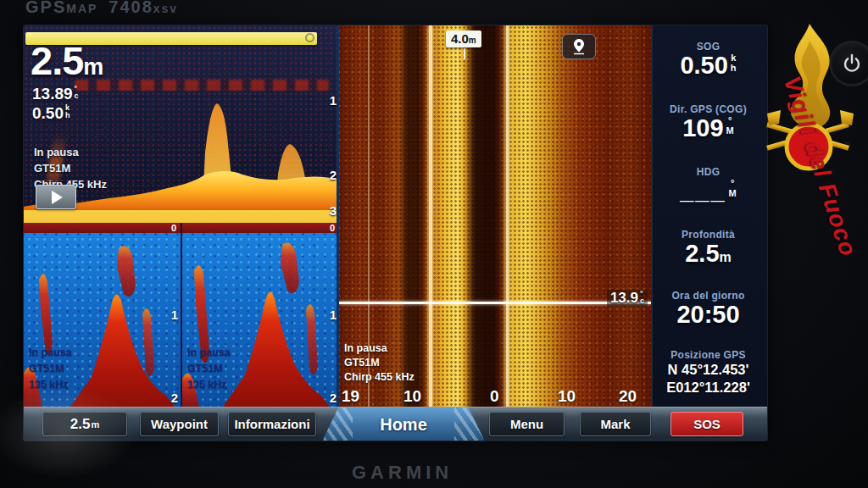 Image resolution: width=868 pixels, height=488 pixels. I want to click on speed-readout: 0.50kh, so click(51, 114).